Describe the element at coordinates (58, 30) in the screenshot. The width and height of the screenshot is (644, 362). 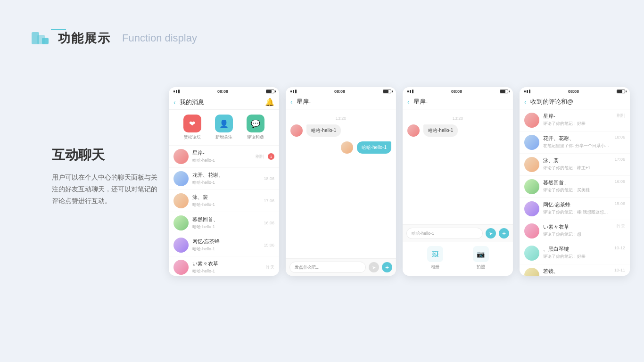
I see `title-divider` at that location.